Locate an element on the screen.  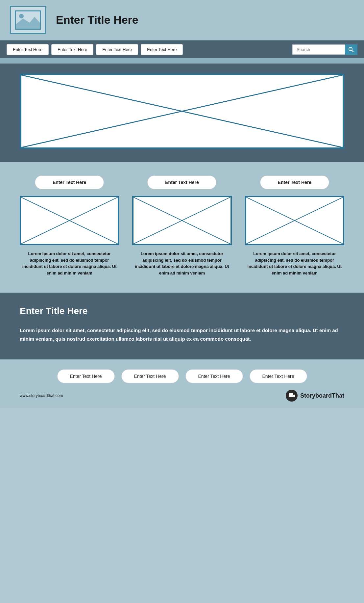
brand-logo-icon is located at coordinates (292, 396).